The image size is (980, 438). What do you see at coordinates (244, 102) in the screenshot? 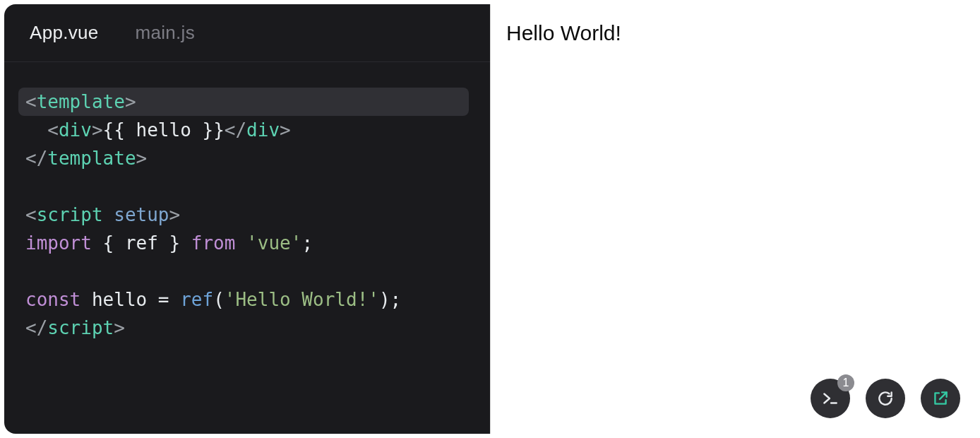
I see `code-line-highlighted: <template>` at bounding box center [244, 102].